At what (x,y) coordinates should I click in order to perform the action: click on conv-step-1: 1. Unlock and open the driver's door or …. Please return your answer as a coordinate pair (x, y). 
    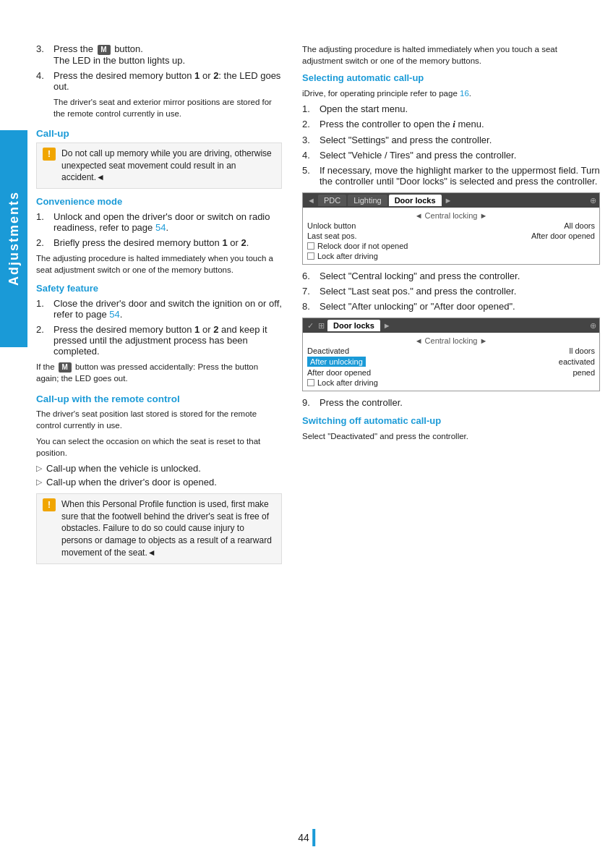
    Looking at the image, I should click on (159, 222).